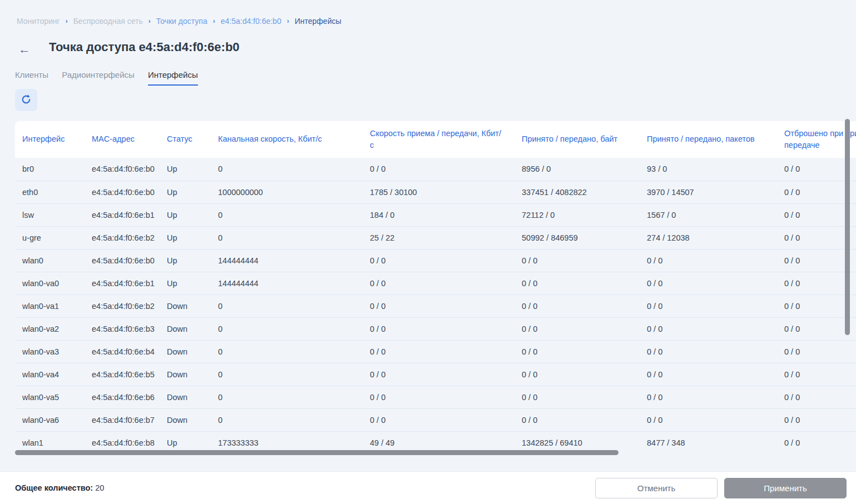  I want to click on column-header: Канальная скорость, Кбит/с, so click(287, 139).